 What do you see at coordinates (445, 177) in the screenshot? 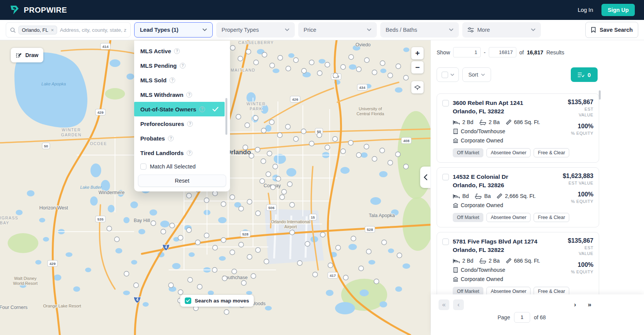
I see `card-select-checkbox` at bounding box center [445, 177].